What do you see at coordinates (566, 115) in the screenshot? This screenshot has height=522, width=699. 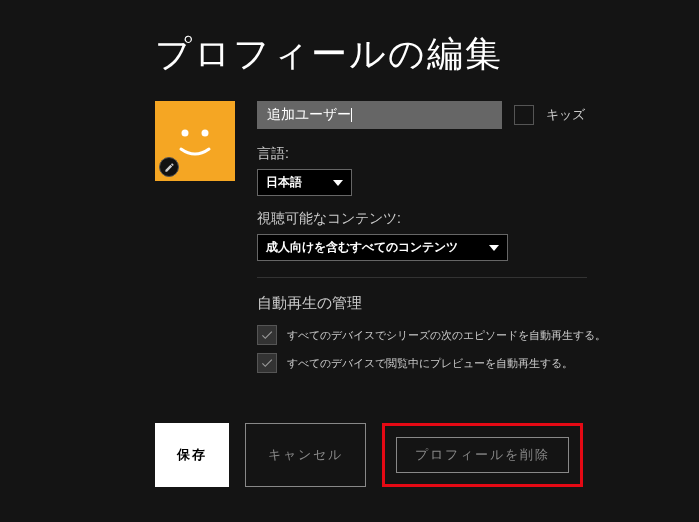 I see `kids-label: キッズ` at bounding box center [566, 115].